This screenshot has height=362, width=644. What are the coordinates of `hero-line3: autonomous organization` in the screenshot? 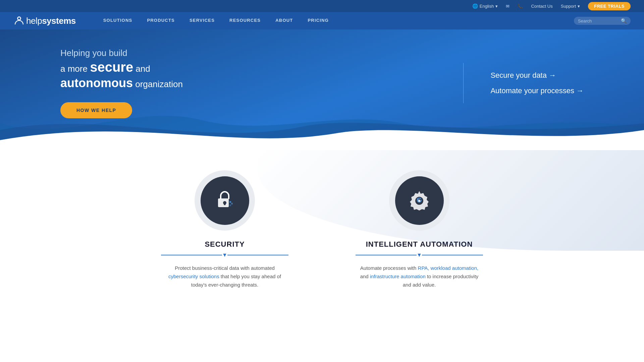 It's located at (248, 83).